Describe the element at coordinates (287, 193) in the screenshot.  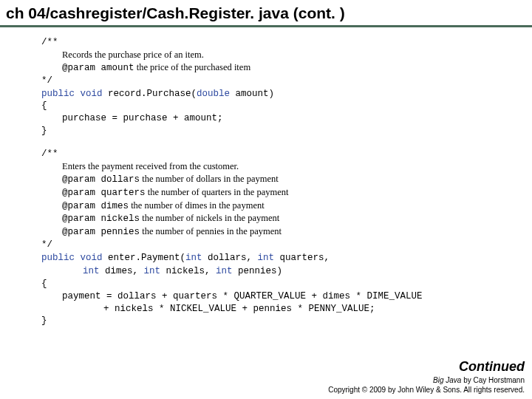
I see `javadoc-param: @param quarters the number of quarters i…` at that location.